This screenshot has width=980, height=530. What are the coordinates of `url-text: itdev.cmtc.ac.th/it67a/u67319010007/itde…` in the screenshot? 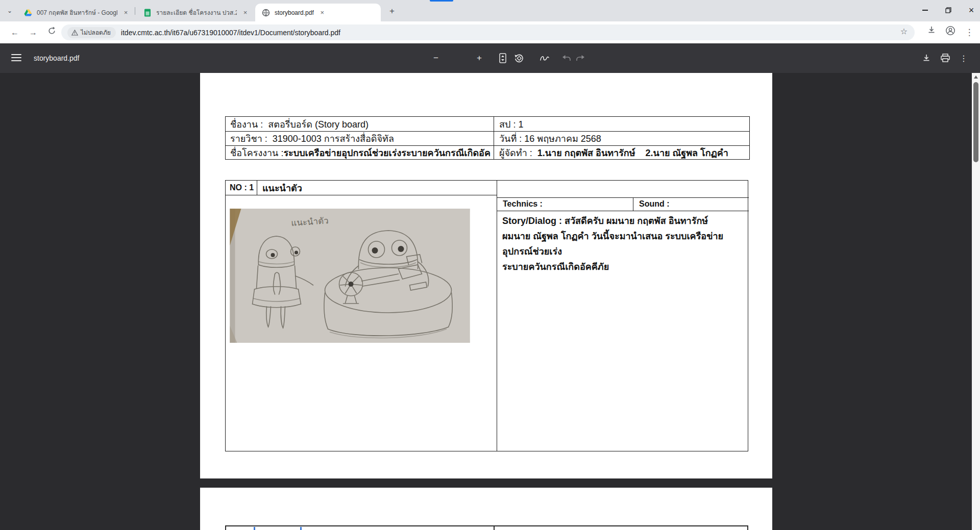 It's located at (231, 33).